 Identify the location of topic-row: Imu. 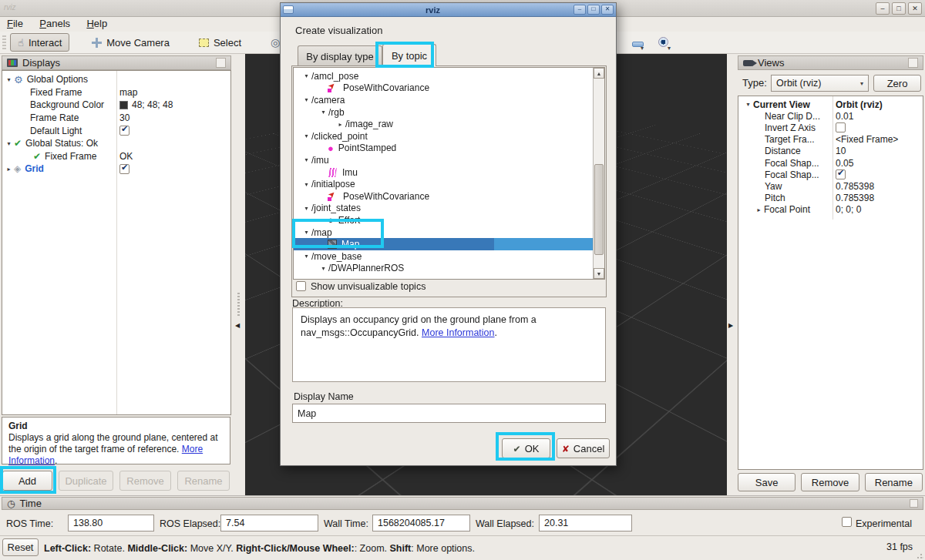
(449, 173).